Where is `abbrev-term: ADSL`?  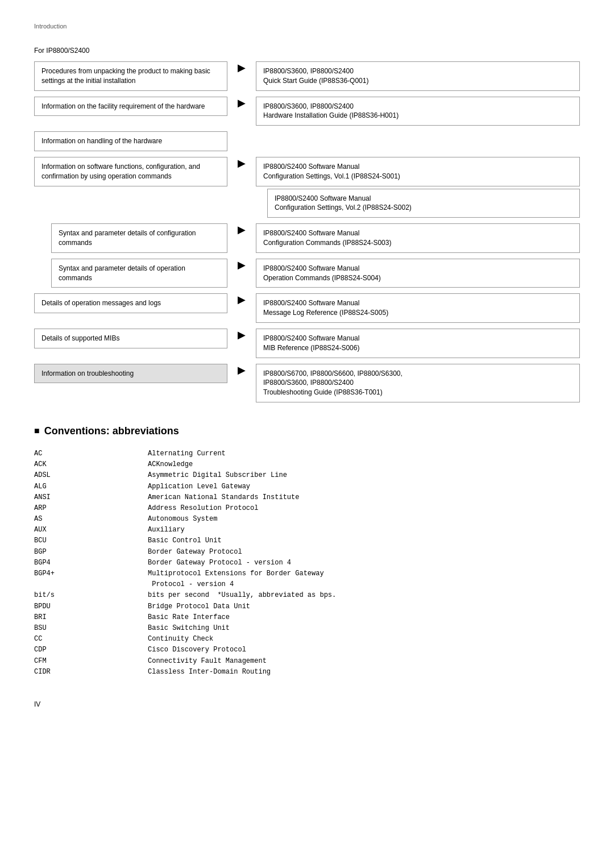 abbrev-term: ADSL is located at coordinates (91, 475).